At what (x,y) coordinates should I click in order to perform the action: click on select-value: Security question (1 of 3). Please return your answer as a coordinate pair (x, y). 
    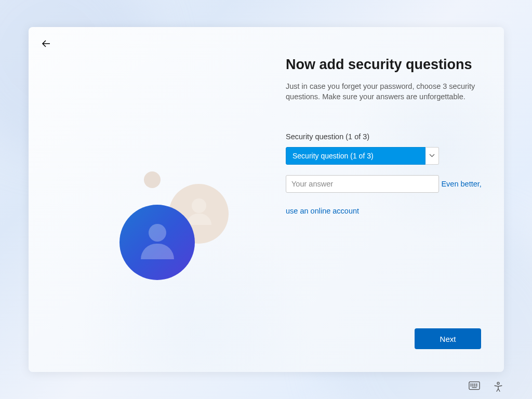
    Looking at the image, I should click on (355, 156).